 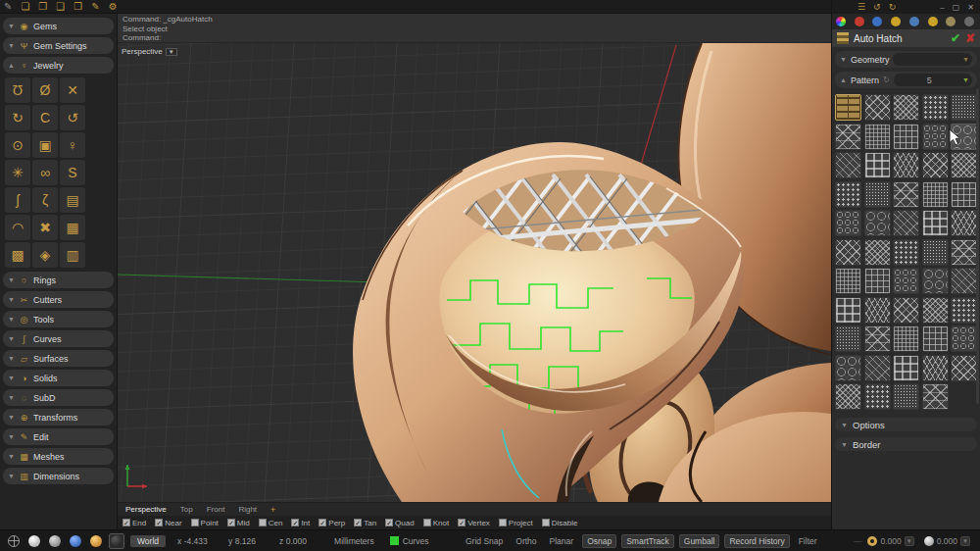 I want to click on redo-icon: ↻, so click(x=893, y=7).